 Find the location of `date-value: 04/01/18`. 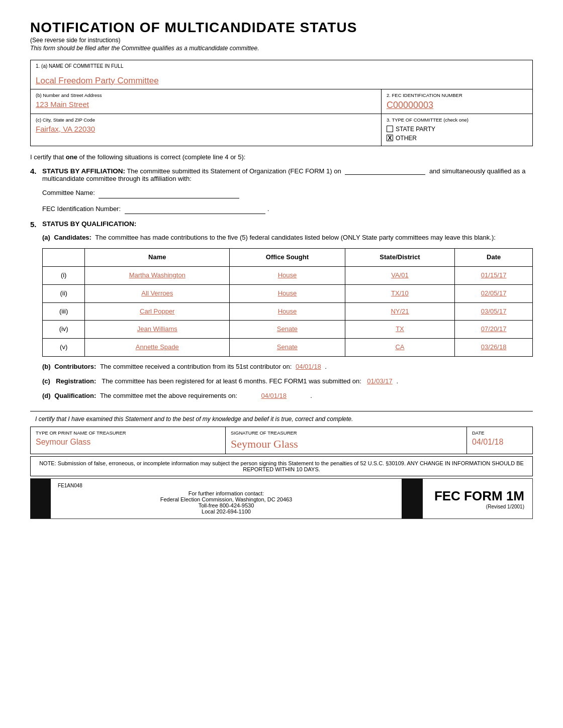

date-value: 04/01/18 is located at coordinates (500, 442).